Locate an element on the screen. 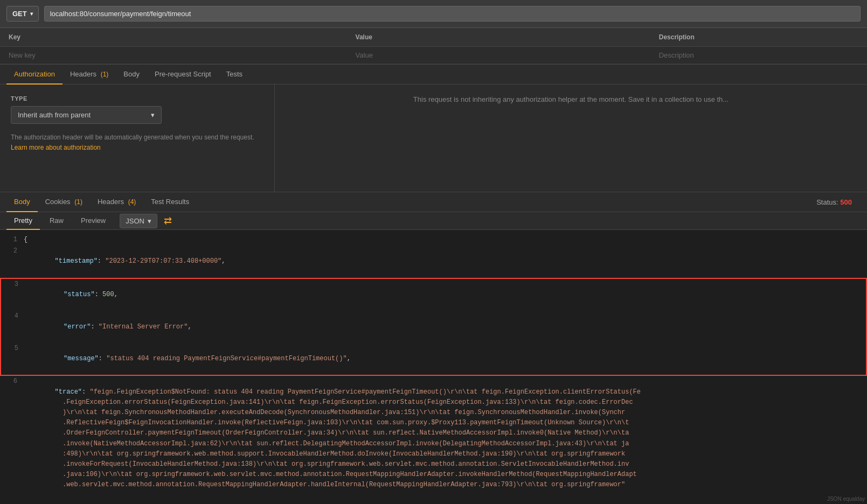  params-key-placeholder: New key is located at coordinates (174, 55).